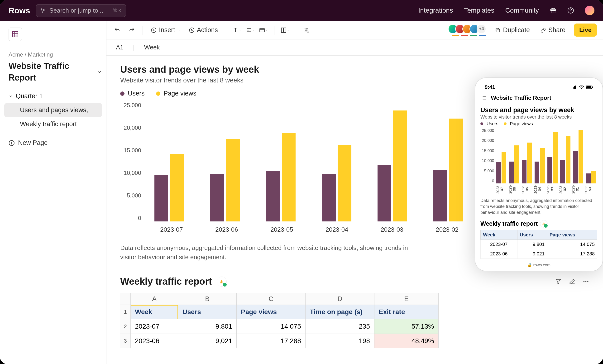 This screenshot has height=364, width=603. What do you see at coordinates (263, 30) in the screenshot?
I see `format-button` at bounding box center [263, 30].